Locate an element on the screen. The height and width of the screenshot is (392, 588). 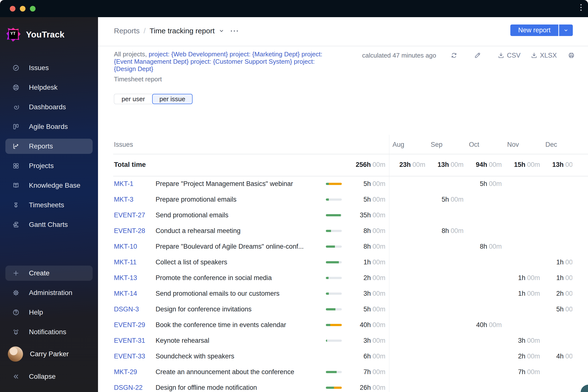
user-name: Carry Parker is located at coordinates (50, 354).